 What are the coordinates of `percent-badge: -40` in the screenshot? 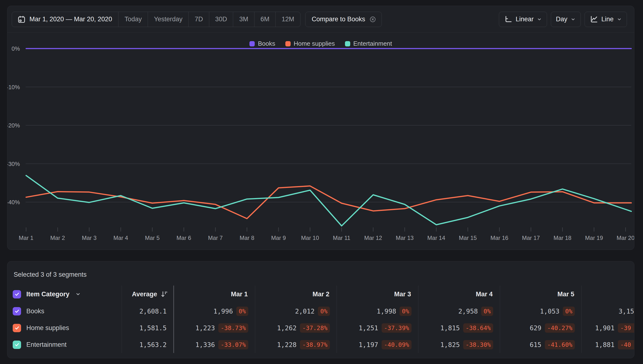 It's located at (626, 345).